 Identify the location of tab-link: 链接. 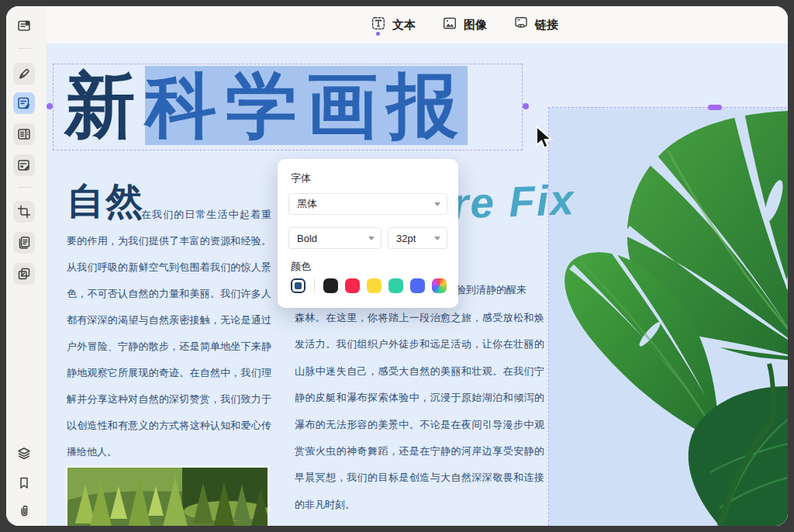
(536, 25).